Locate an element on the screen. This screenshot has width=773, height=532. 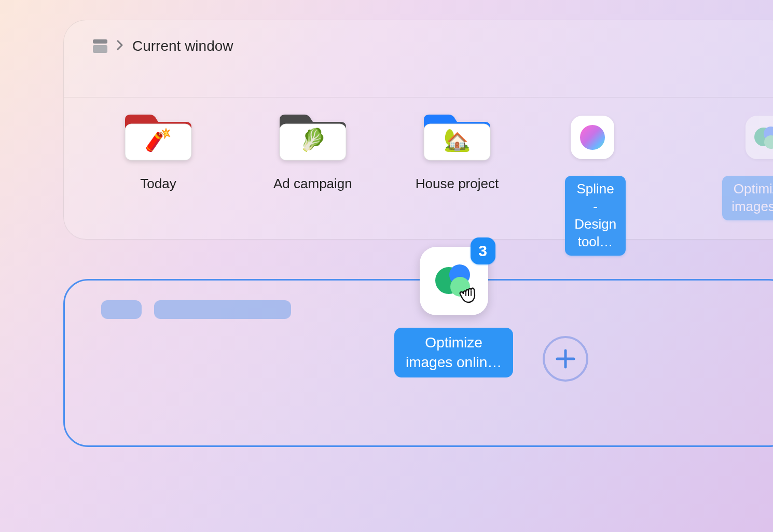
placeholder-pills is located at coordinates (196, 310).